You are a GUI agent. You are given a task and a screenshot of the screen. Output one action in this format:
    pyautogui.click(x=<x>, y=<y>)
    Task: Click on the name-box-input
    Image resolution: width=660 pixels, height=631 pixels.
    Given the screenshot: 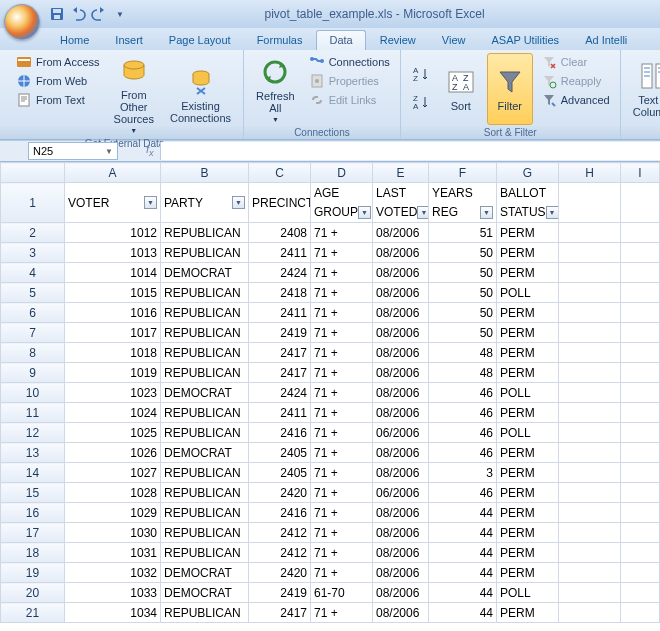 What is the action you would take?
    pyautogui.click(x=58, y=151)
    